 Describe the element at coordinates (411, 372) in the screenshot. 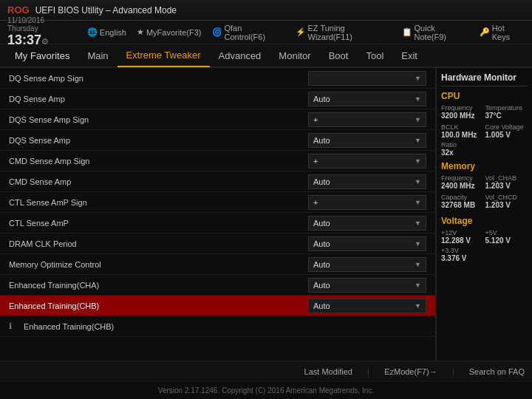

I see `ezmode-button: EzMode(F7)→` at that location.